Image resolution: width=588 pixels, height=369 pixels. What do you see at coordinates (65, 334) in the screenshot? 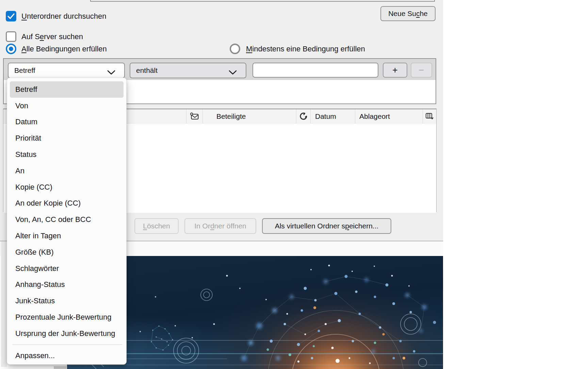
I see `menu-item-label: Ursprung der Junk-Bewertung` at bounding box center [65, 334].